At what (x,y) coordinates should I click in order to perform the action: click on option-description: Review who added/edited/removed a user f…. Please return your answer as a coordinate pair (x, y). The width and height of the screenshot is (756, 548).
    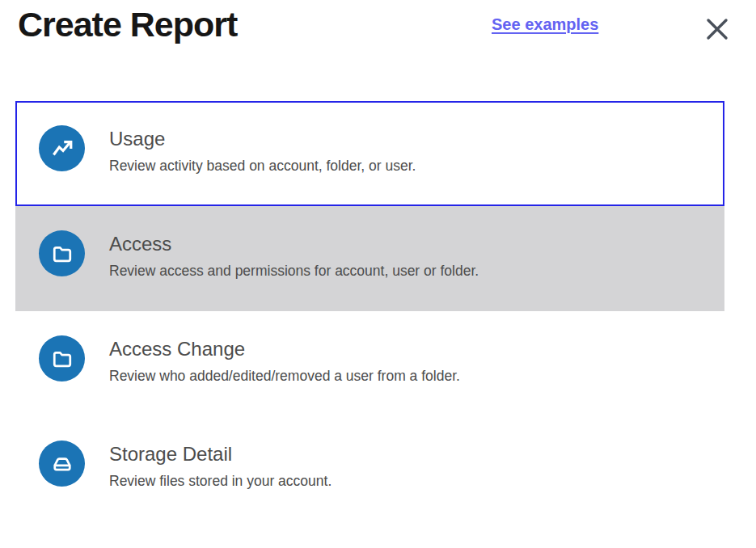
    Looking at the image, I should click on (285, 376).